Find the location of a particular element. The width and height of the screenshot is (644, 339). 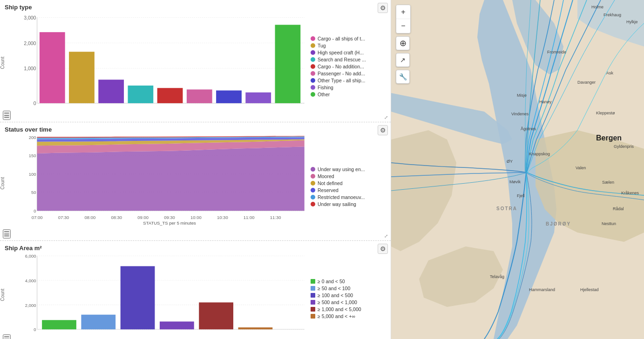

svg-text: Fromreide is located at coordinates (557, 52).